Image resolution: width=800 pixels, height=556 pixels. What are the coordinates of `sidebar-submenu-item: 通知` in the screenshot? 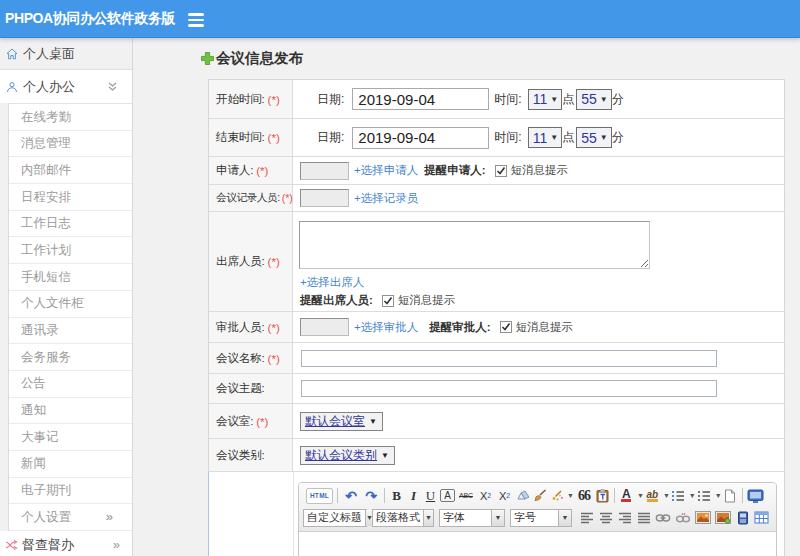 It's located at (70, 412).